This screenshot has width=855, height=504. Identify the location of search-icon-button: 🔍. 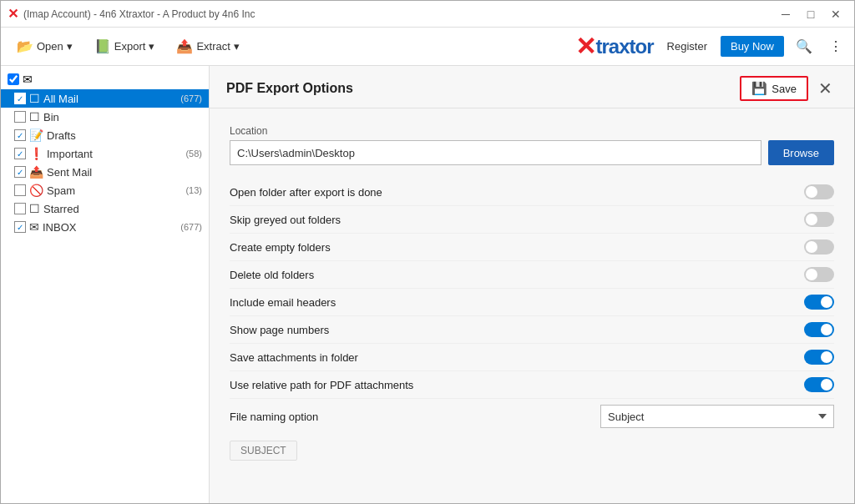
(804, 47).